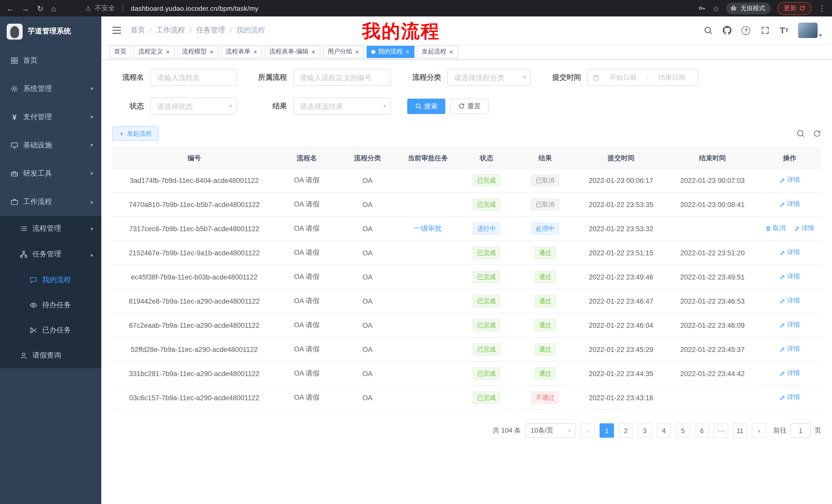  I want to click on page-button: ···, so click(721, 430).